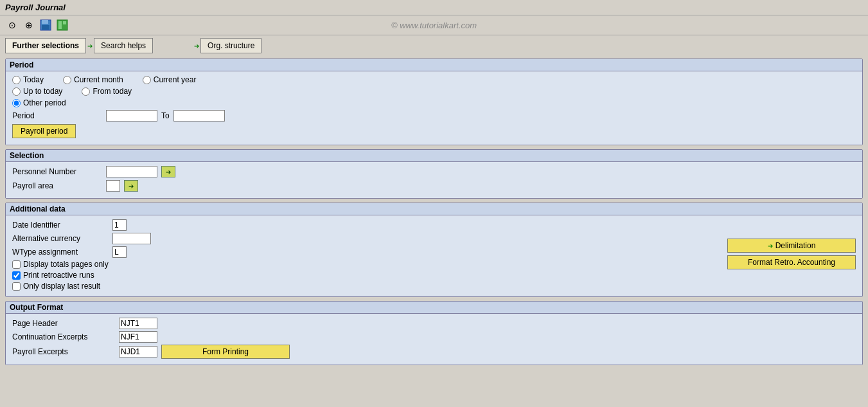  Describe the element at coordinates (132, 239) in the screenshot. I see `alternative-currency-input` at that location.